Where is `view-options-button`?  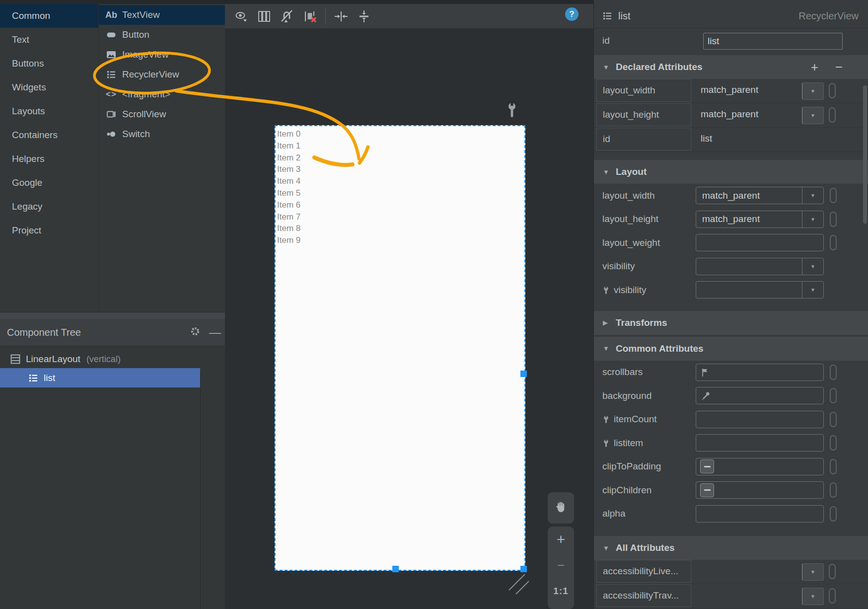 view-options-button is located at coordinates (241, 16).